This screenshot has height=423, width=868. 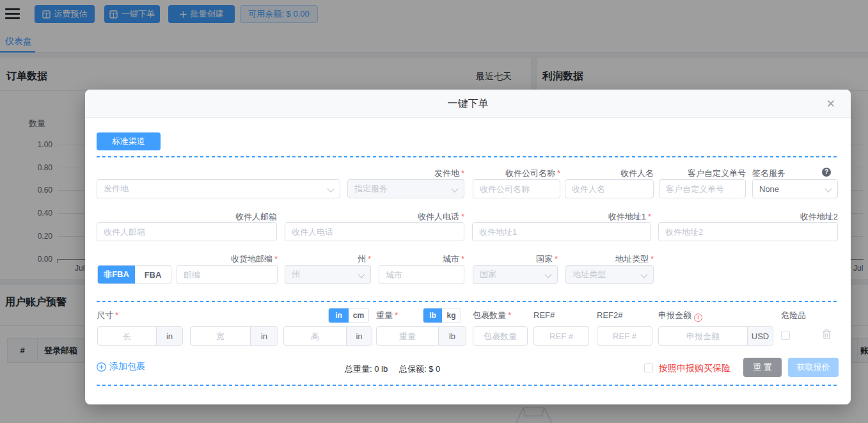 What do you see at coordinates (121, 367) in the screenshot?
I see `add-package-link: 添加包裹` at bounding box center [121, 367].